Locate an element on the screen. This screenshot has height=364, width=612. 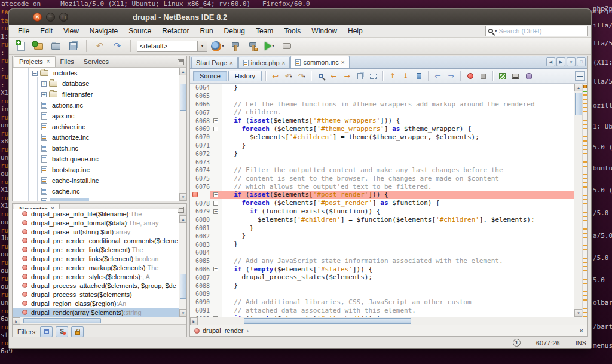
run-button: ▾ is located at coordinates (270, 46).